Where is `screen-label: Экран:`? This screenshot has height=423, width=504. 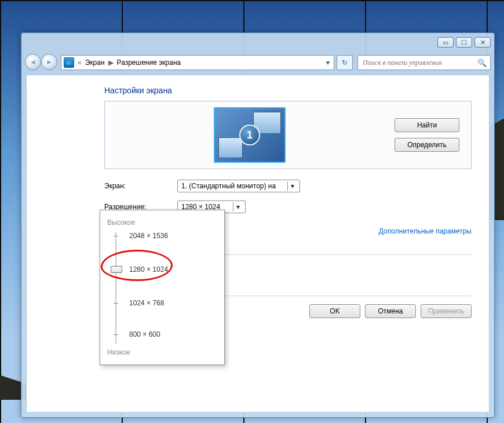 screen-label: Экран: is located at coordinates (141, 186).